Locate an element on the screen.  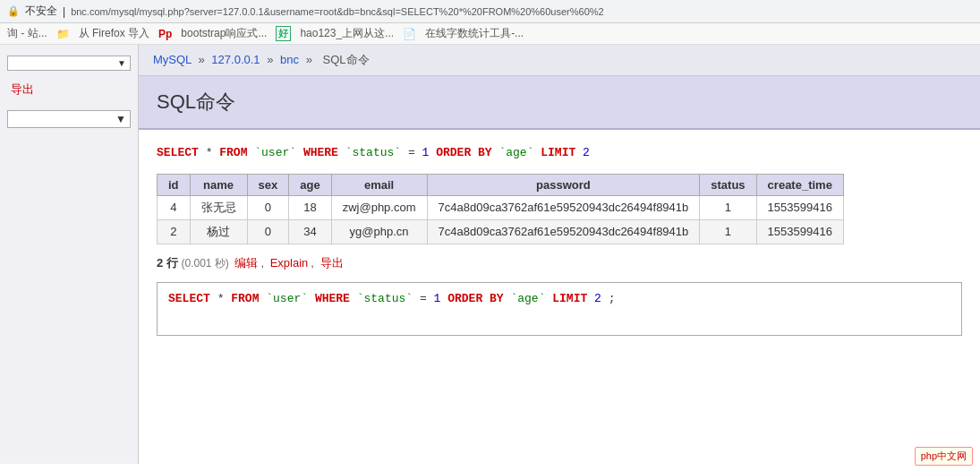
bookmark-folder-icon: 📁 is located at coordinates (63, 34).